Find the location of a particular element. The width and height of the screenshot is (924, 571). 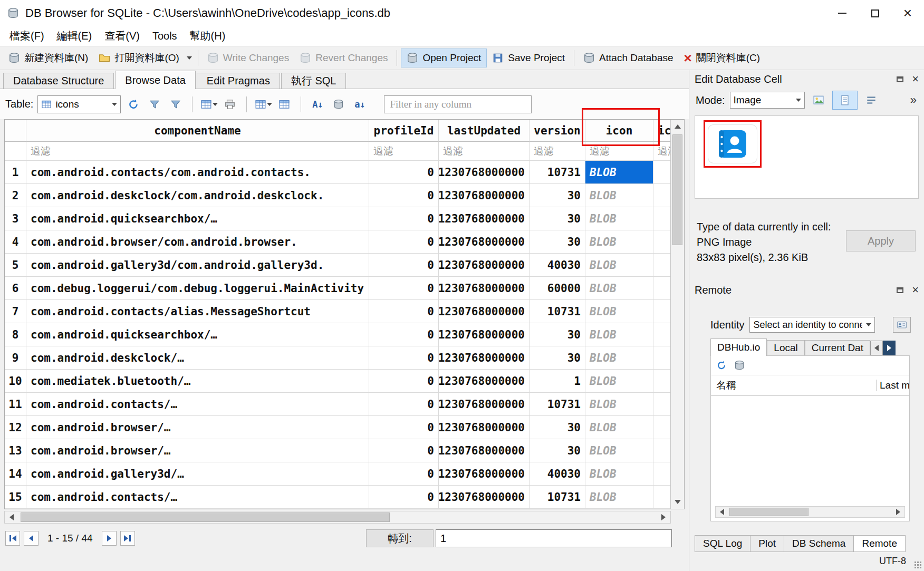

table-row: 3 com.android.quicksearchbox/… 0 1230768… is located at coordinates (338, 219).